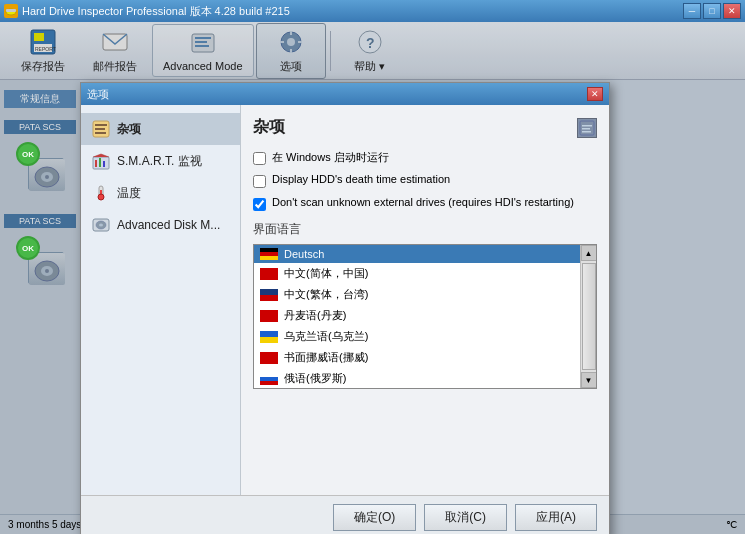  I want to click on app-icon, so click(11, 11).